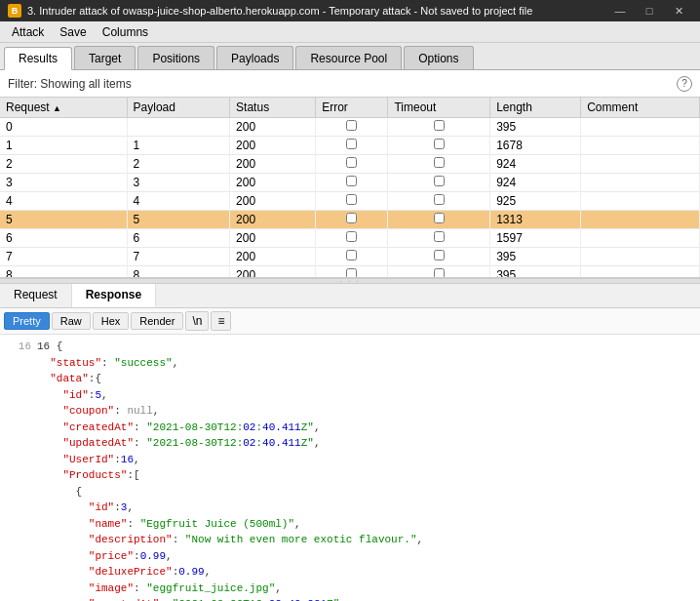  I want to click on cell-request: 3, so click(63, 183).